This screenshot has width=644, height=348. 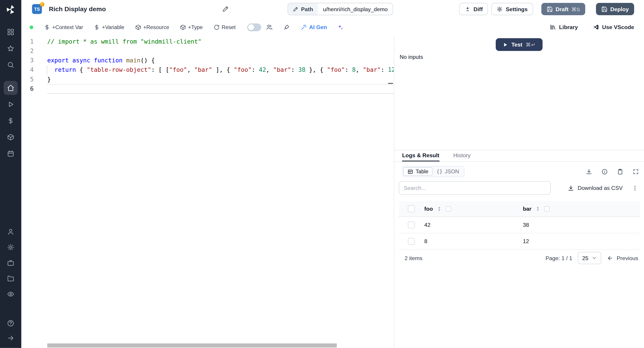 I want to click on sidebar-item-user, so click(x=11, y=232).